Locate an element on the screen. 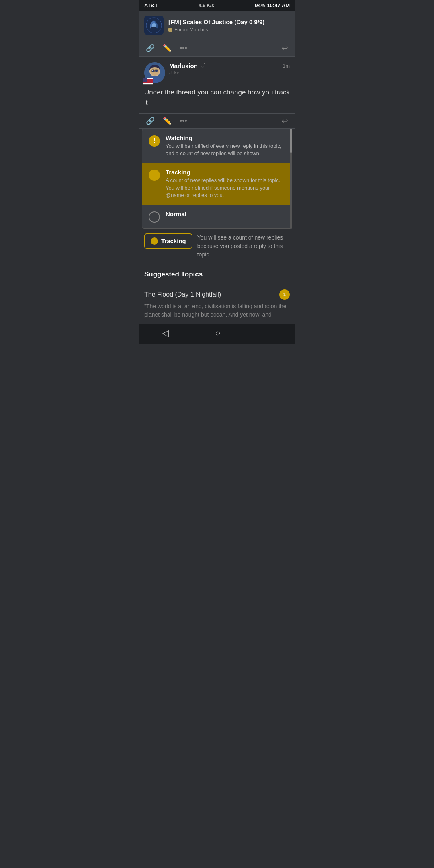  nav-recents-icon: □ is located at coordinates (269, 333).